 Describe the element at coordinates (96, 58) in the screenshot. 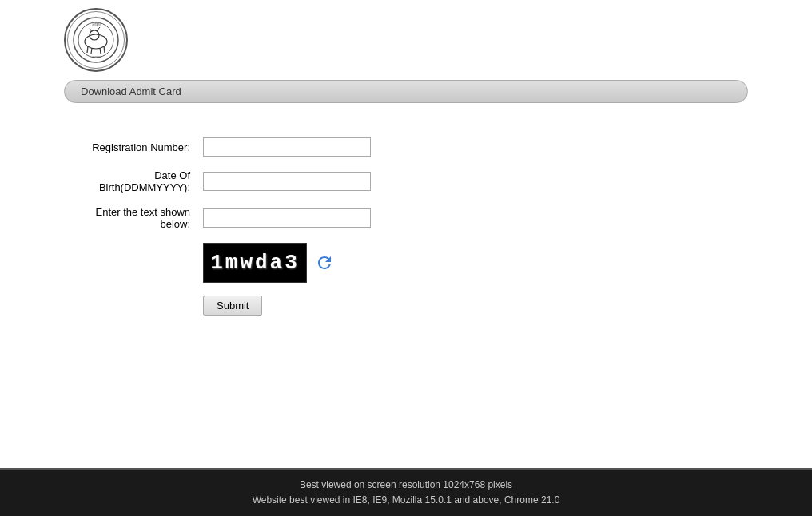

I see `svg-text: सरकार` at that location.